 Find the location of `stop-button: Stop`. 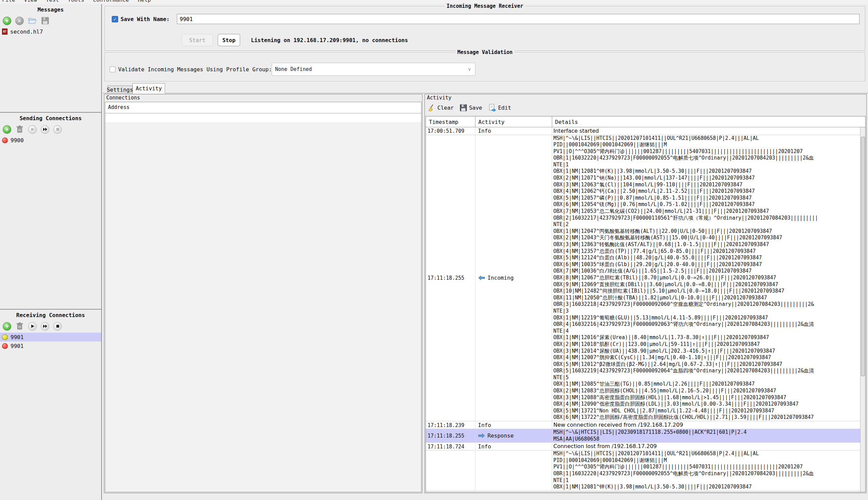

stop-button: Stop is located at coordinates (229, 40).